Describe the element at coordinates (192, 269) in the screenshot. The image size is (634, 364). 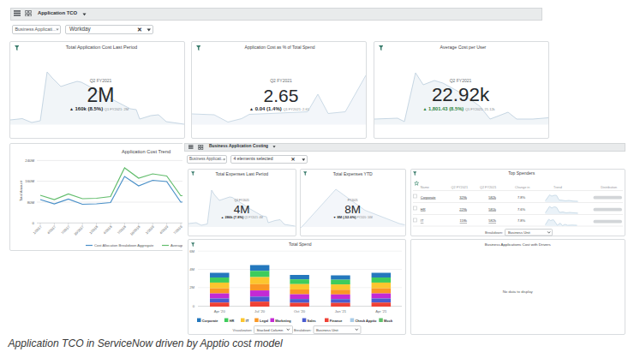
I see `svg-text: 4M` at that location.